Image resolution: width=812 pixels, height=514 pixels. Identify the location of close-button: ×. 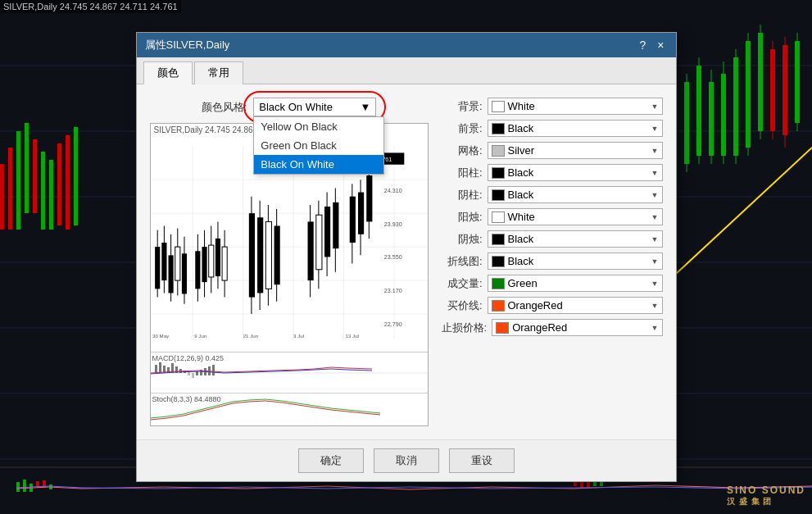
(660, 45).